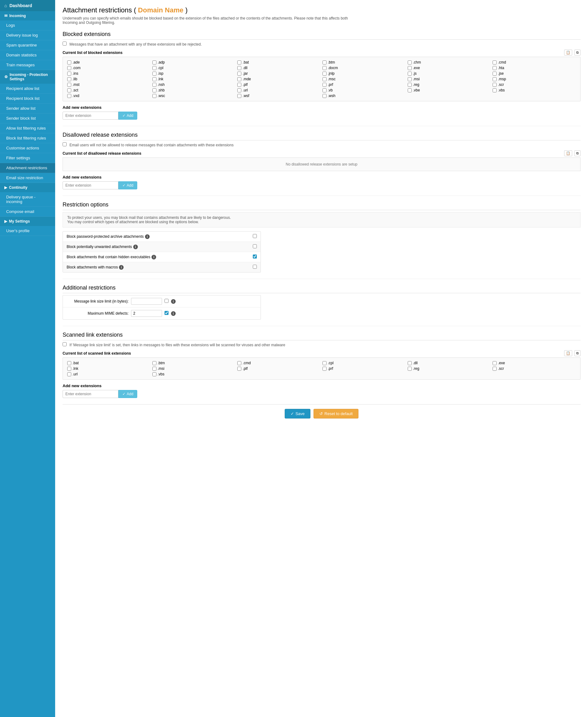 The height and width of the screenshot is (717, 588). I want to click on max-mime-checkbox, so click(167, 313).